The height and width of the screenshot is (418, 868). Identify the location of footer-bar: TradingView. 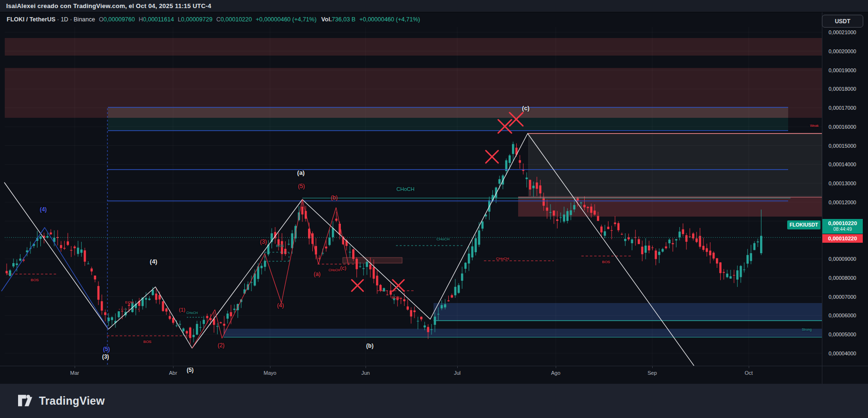
(434, 401).